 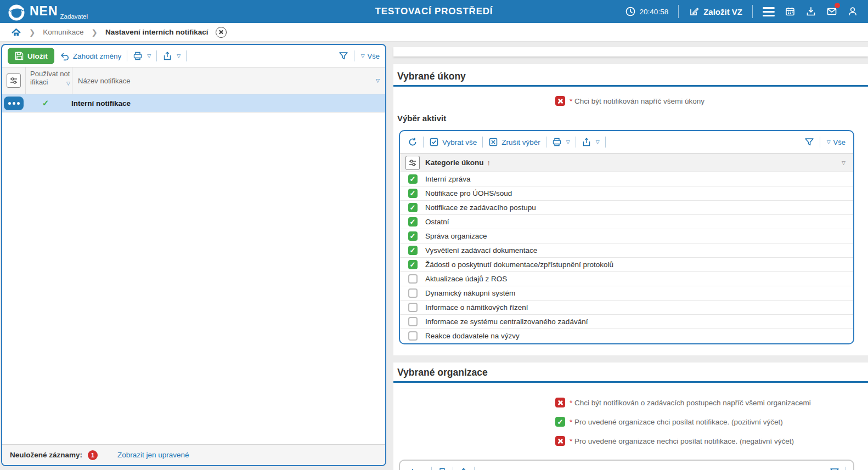 What do you see at coordinates (627, 265) in the screenshot?
I see `activity-row: ✓ Žádosti o poskytnutí dokumentace/zpřís…` at bounding box center [627, 265].